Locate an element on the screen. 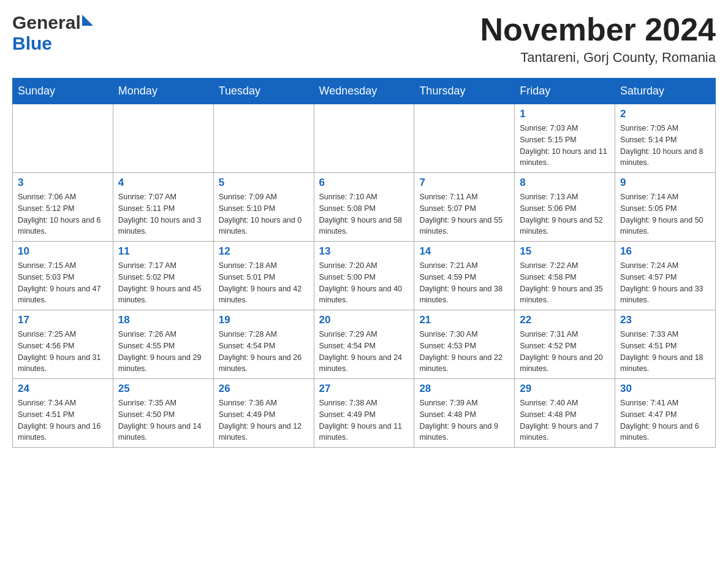 This screenshot has width=728, height=563. day-info: Sunrise: 7:26 AM Sunset: 4:55 PM Dayligh… is located at coordinates (163, 352).